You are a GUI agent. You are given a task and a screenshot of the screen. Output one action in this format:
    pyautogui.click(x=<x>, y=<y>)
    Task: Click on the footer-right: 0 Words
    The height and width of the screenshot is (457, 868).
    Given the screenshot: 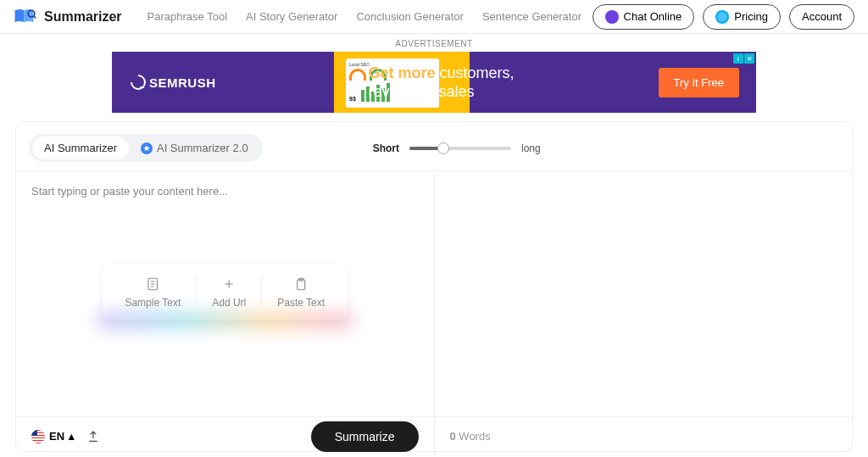 What is the action you would take?
    pyautogui.click(x=644, y=436)
    